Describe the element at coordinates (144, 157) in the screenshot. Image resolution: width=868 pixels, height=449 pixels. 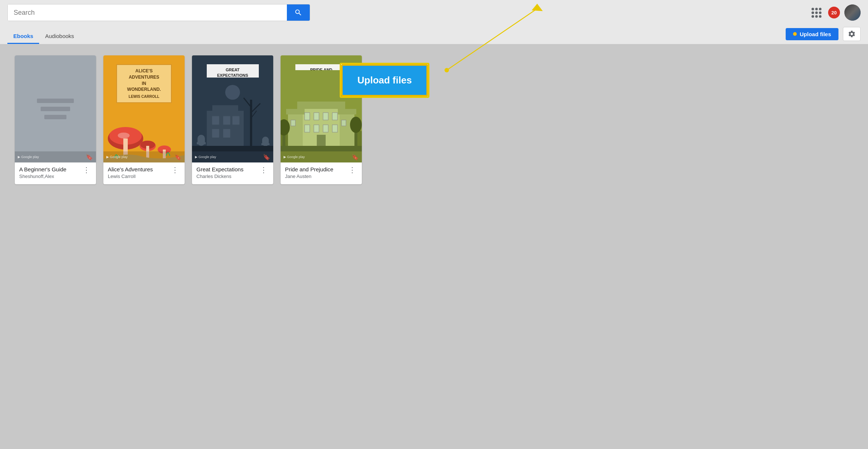
I see `cover-footer-alice: ▶ Google play 🔖` at that location.